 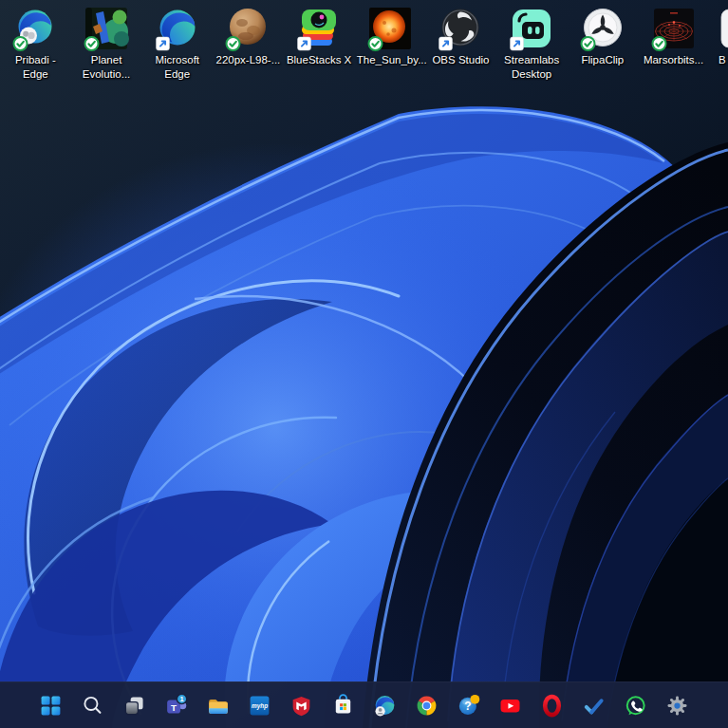 I want to click on file-explorer-icon, so click(x=218, y=706).